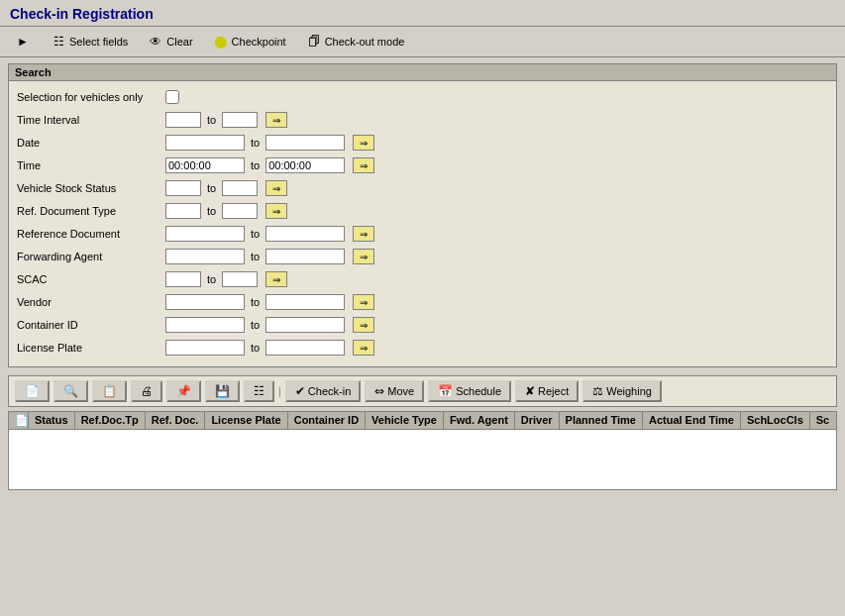 The height and width of the screenshot is (616, 845). What do you see at coordinates (601, 420) in the screenshot?
I see `col-header-planned-time: Planned Time` at bounding box center [601, 420].